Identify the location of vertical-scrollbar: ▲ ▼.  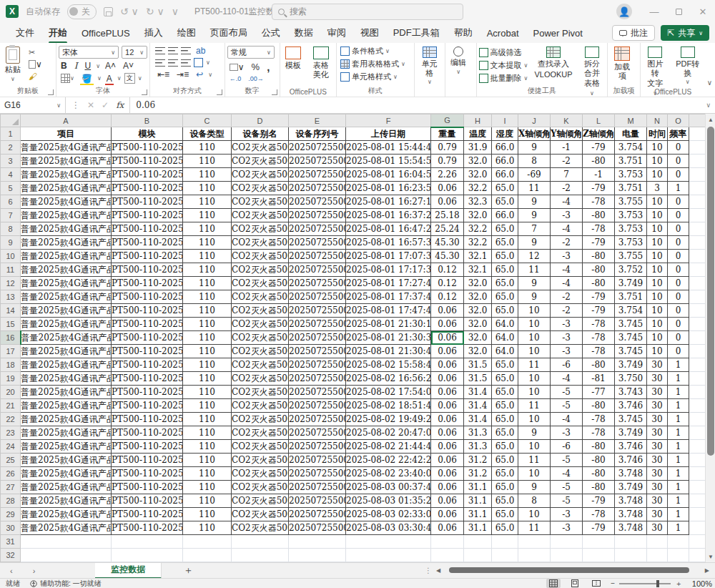
(710, 338).